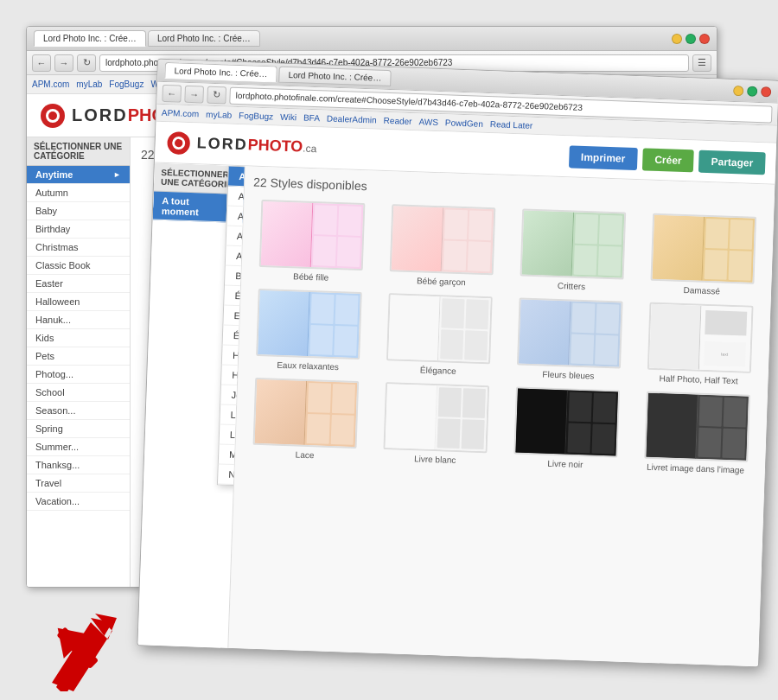  Describe the element at coordinates (78, 230) in the screenshot. I see `sidebar-item-birthday: Birthday` at that location.